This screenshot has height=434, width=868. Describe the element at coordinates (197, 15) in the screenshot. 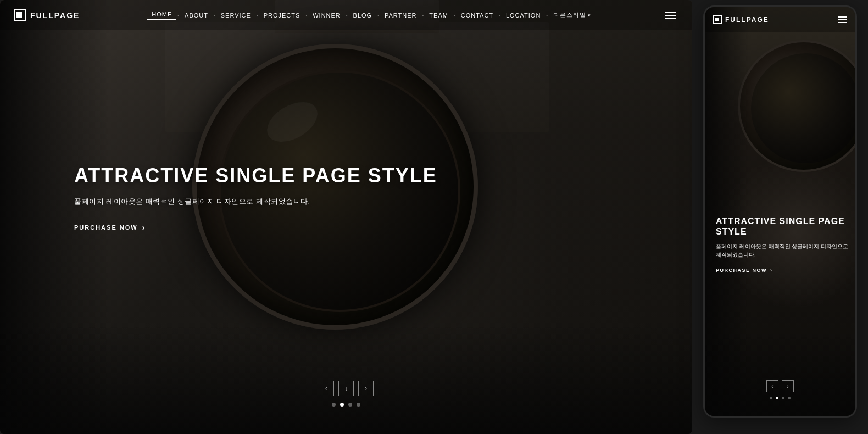

I see `nav-link-about: ABOUT` at that location.